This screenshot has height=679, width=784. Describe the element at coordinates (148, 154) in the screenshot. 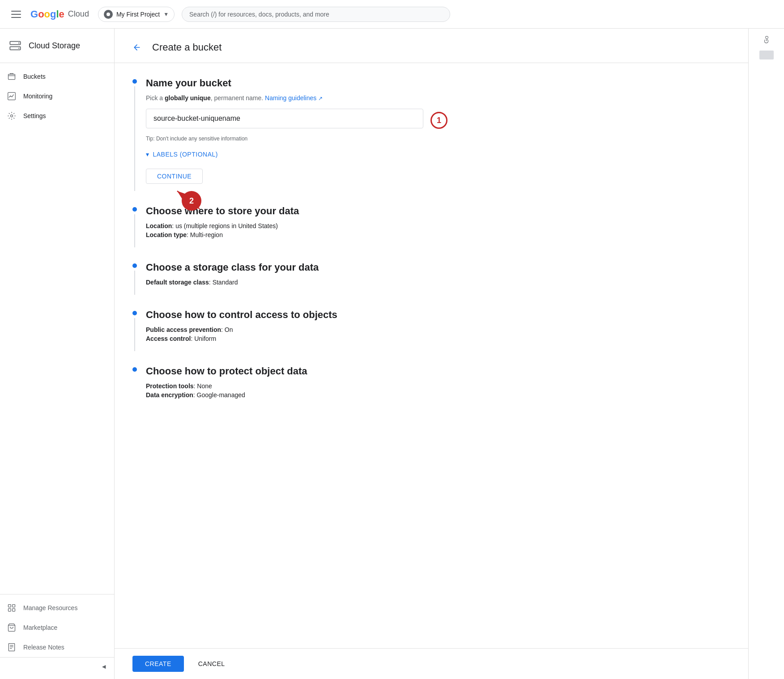

I see `labels-chevron-icon: ▾` at that location.